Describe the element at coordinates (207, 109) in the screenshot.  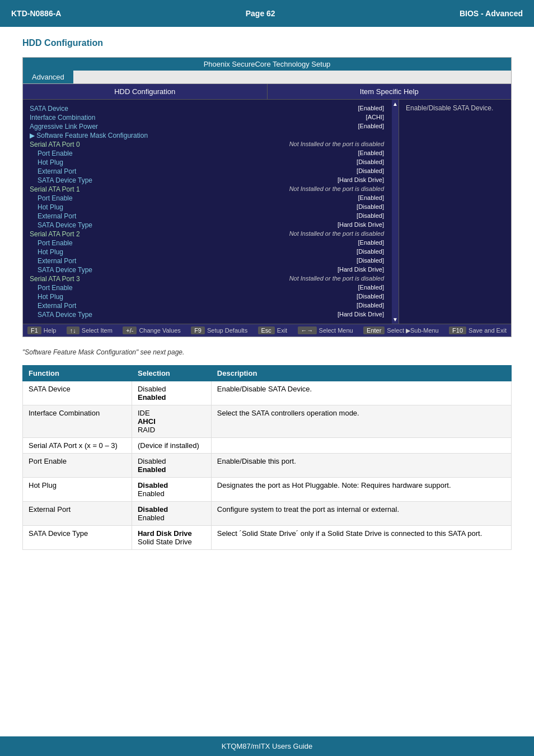
I see `bios-item: SATA Device[Enabled]` at that location.